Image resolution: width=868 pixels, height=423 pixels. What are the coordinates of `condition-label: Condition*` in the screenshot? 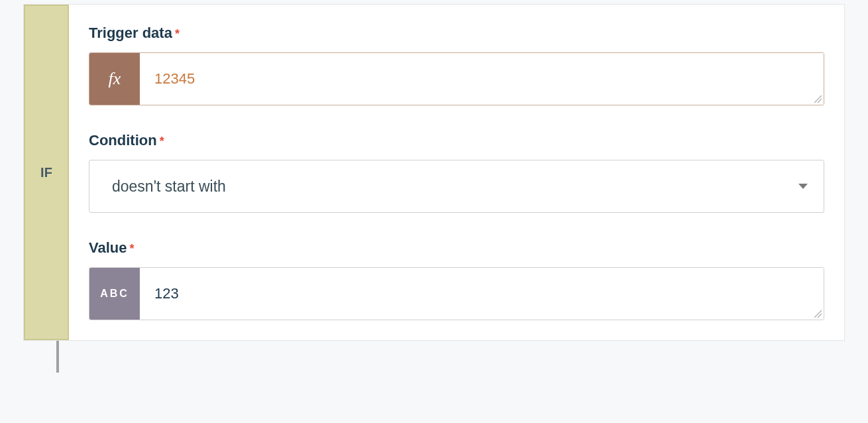 It's located at (457, 141).